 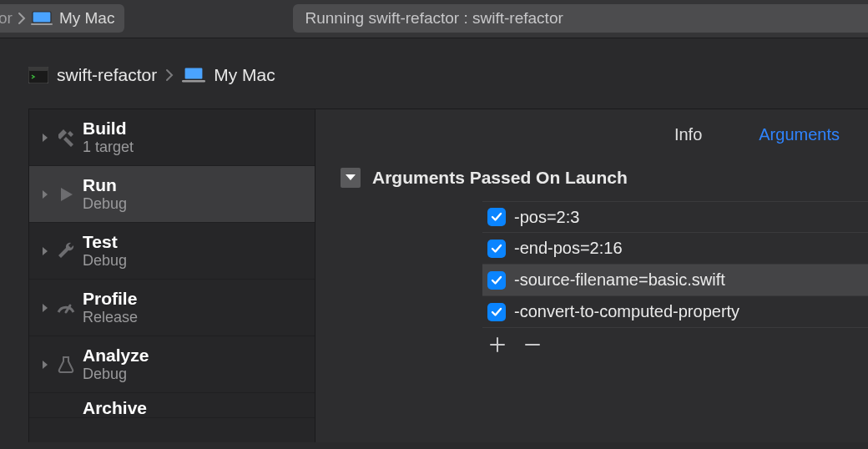 I want to click on argument-text: -end-pos=2:16, so click(x=568, y=249).